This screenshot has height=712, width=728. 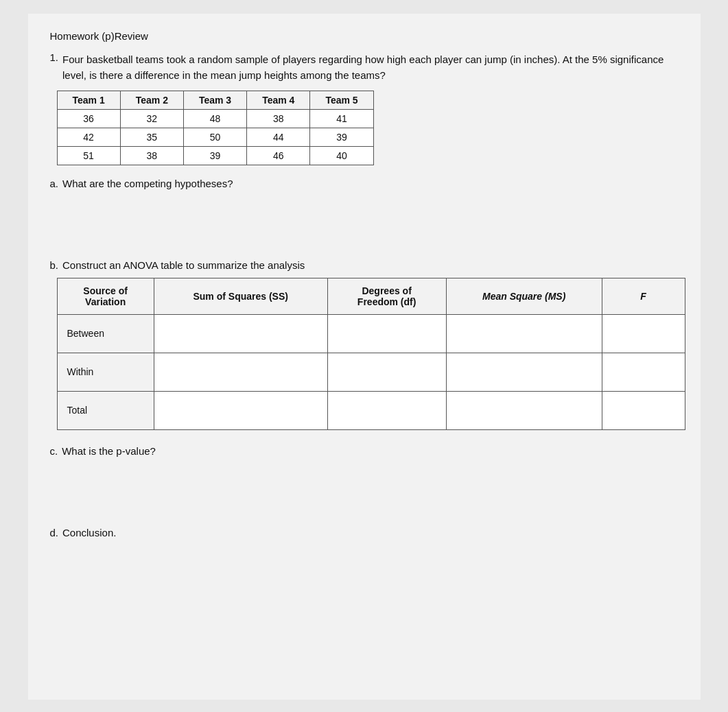 What do you see at coordinates (106, 333) in the screenshot?
I see `anova-label-between: Between` at bounding box center [106, 333].